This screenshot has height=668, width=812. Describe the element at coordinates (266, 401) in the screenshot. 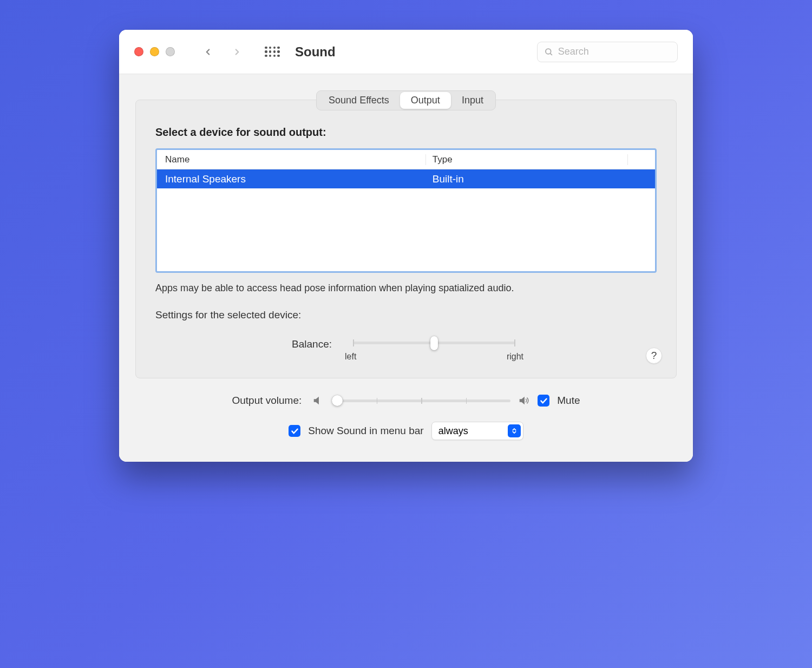

I see `volume-label: Output volume:` at that location.